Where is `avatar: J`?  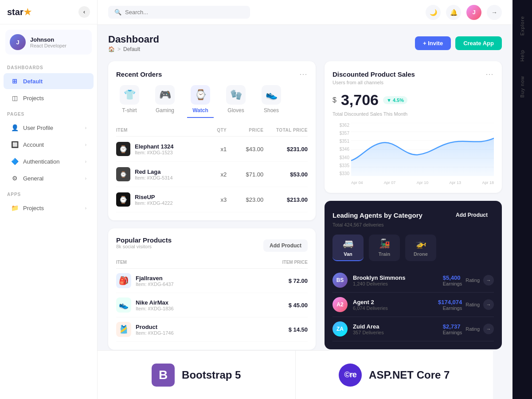 avatar: J is located at coordinates (18, 42).